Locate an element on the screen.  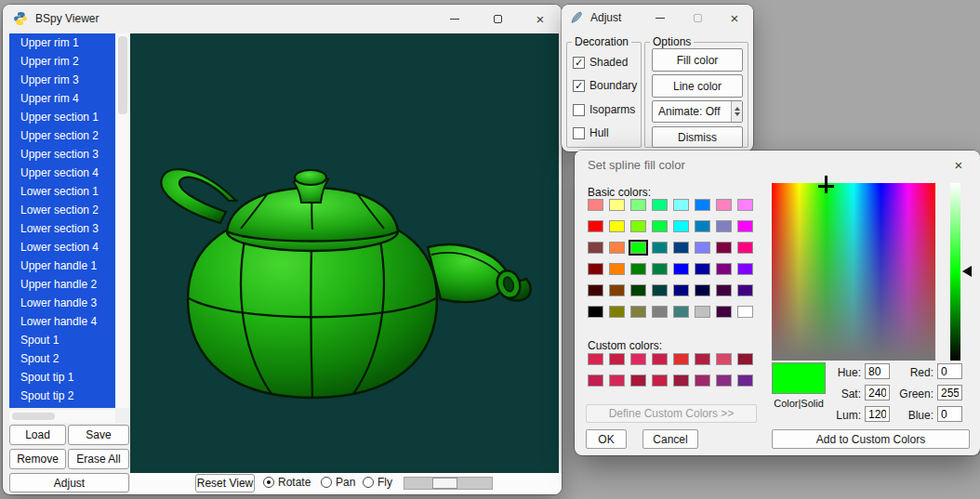
list-item: Spout 2 is located at coordinates (62, 359).